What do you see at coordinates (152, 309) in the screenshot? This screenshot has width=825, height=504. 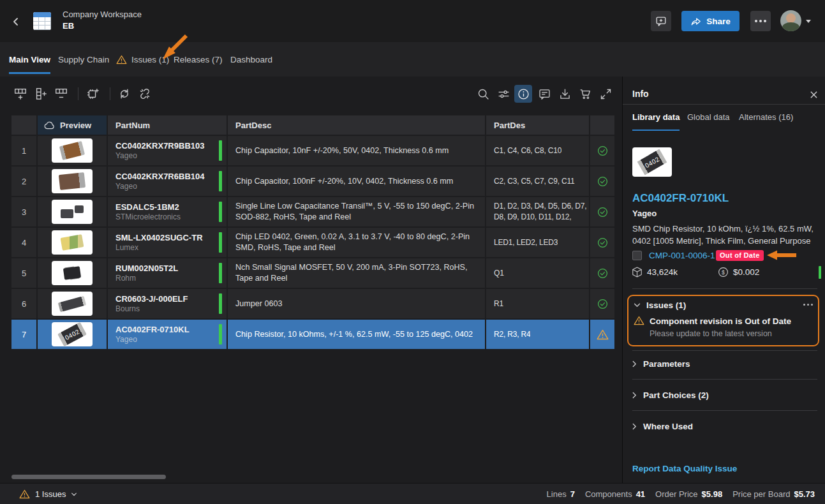 I see `manufacturer: Bourns` at bounding box center [152, 309].